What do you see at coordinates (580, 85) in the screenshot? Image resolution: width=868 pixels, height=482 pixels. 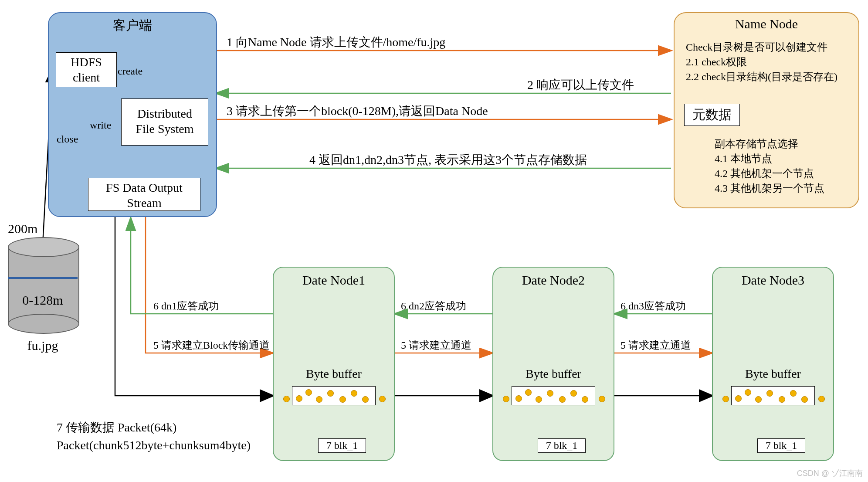 I see `step2-label: 2 响应可以上传文件` at bounding box center [580, 85].